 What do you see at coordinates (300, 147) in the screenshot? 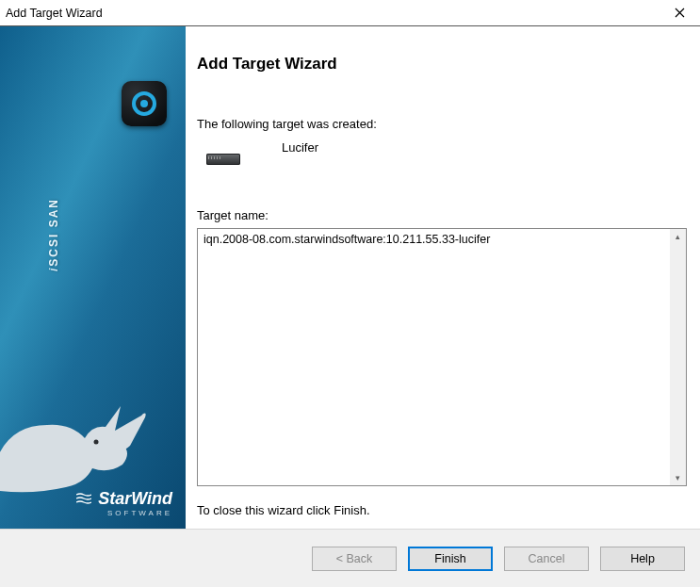
I see `created-target-name: Lucifer` at bounding box center [300, 147].